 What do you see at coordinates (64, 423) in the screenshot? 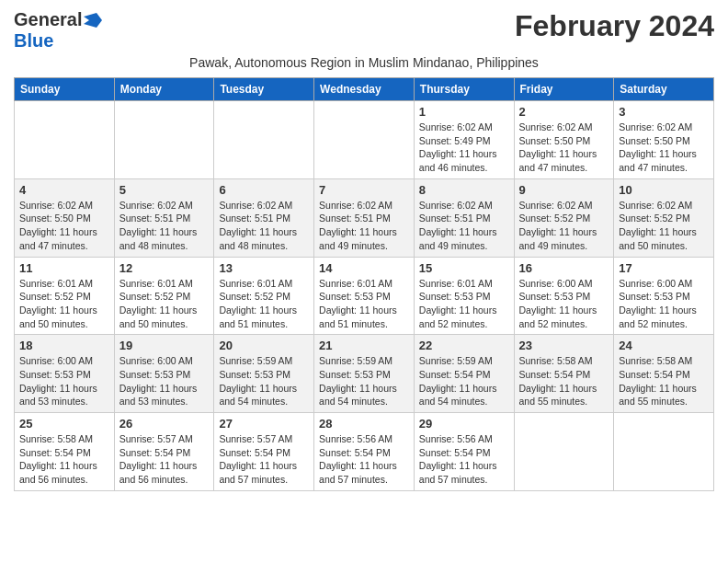
I see `day-number: 25` at bounding box center [64, 423].